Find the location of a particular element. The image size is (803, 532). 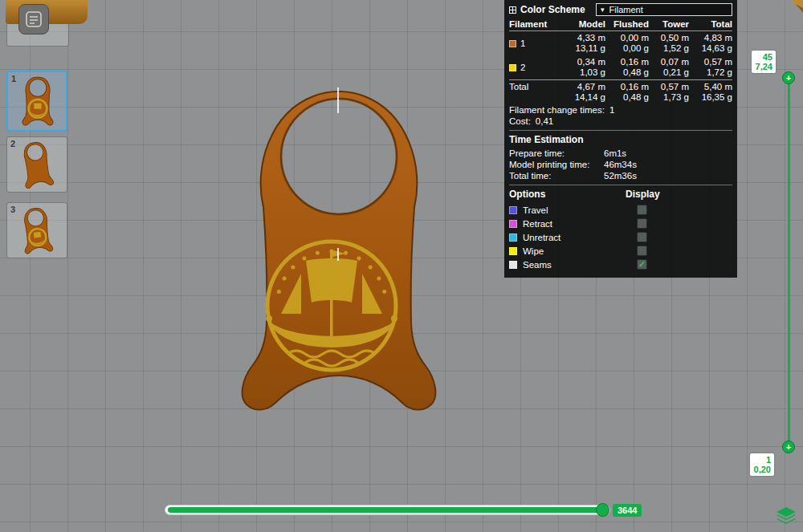

table-cell: 5,40 m16,35 g is located at coordinates (711, 91).